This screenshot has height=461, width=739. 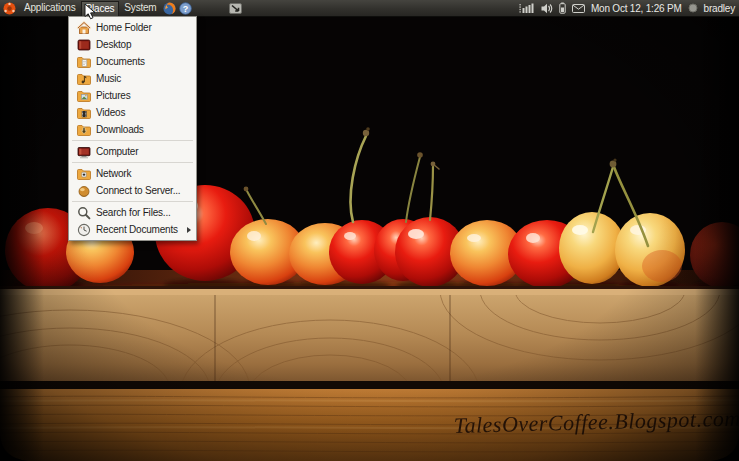 I want to click on ubuntu-logo-icon, so click(x=9, y=8).